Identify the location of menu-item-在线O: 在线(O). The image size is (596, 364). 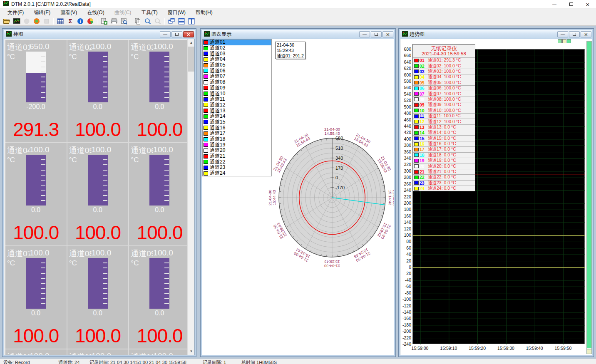
(96, 12).